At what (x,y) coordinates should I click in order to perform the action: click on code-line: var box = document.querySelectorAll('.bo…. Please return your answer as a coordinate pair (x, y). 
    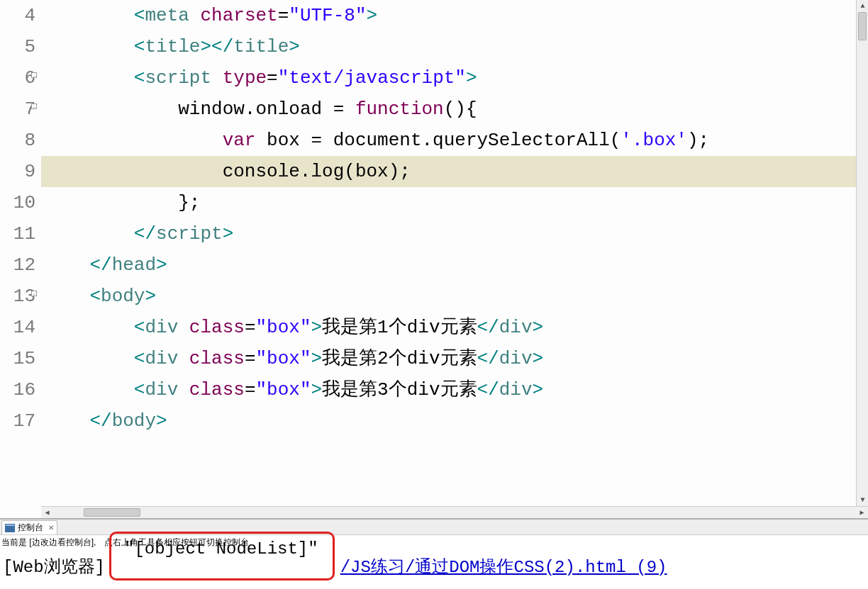
    Looking at the image, I should click on (448, 140).